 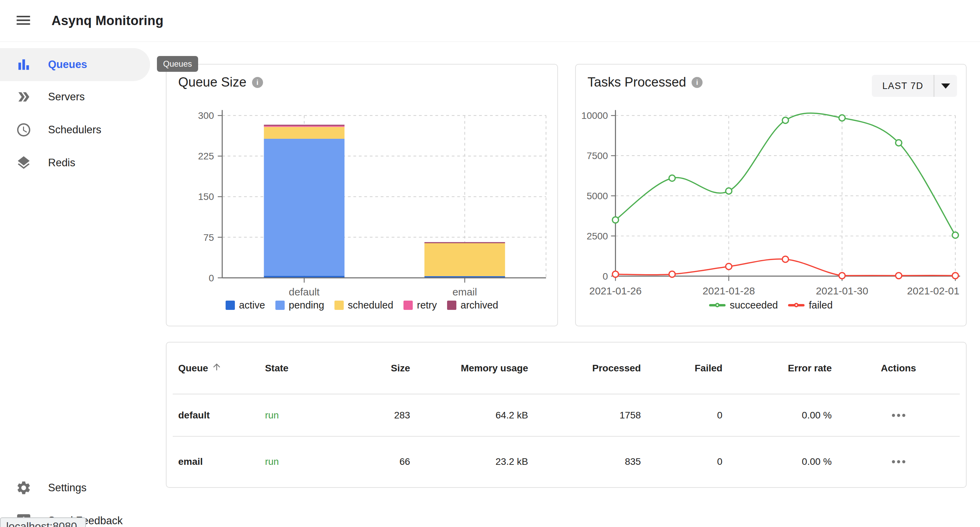 What do you see at coordinates (616, 291) in the screenshot?
I see `svg-text: 2021-01-26` at bounding box center [616, 291].